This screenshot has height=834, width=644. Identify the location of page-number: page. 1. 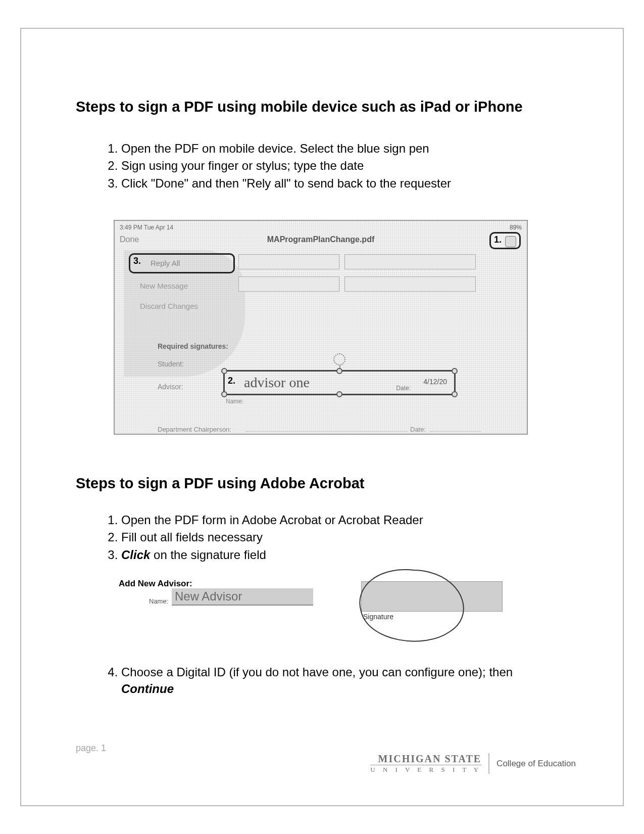
(328, 748).